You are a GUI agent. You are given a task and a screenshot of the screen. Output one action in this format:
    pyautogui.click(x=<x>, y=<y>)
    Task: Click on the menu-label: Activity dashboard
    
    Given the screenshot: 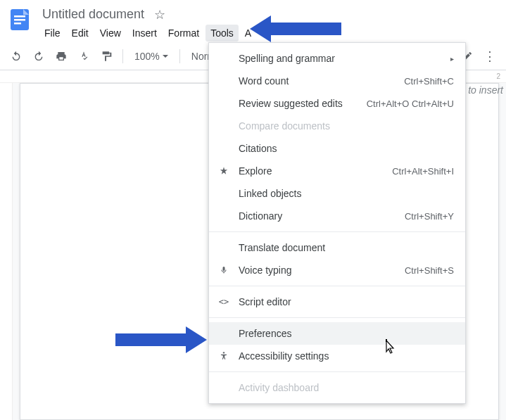 What is the action you would take?
    pyautogui.click(x=346, y=388)
    